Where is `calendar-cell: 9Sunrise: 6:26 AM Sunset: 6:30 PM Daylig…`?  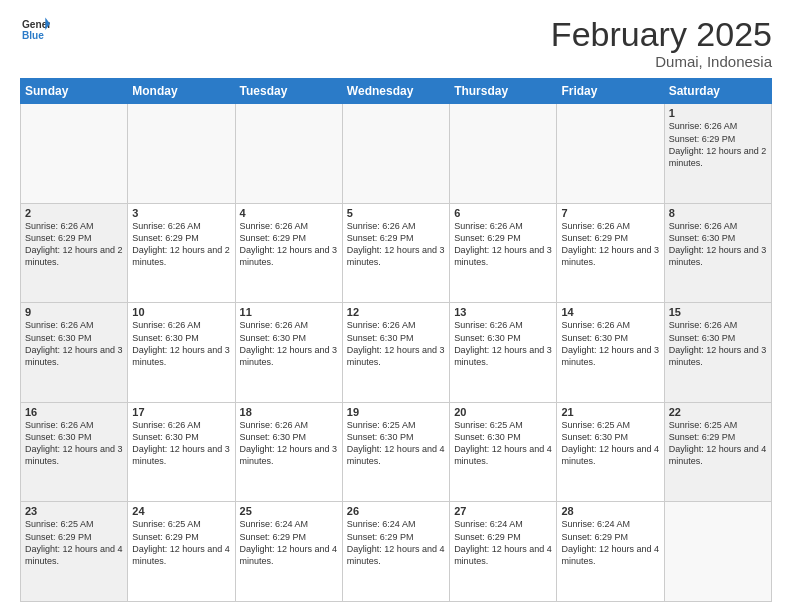
calendar-cell: 9Sunrise: 6:26 AM Sunset: 6:30 PM Daylig… is located at coordinates (74, 353).